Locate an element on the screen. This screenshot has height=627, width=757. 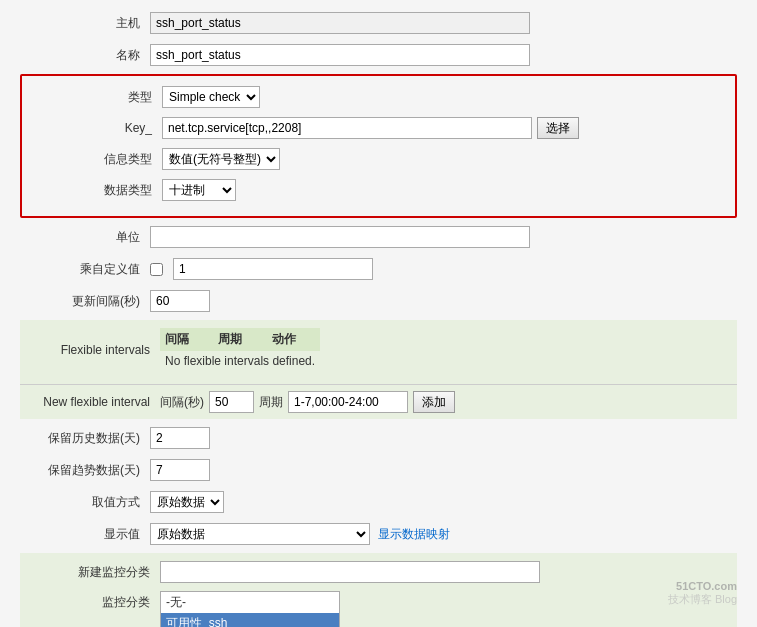
host-input is located at coordinates (340, 23).